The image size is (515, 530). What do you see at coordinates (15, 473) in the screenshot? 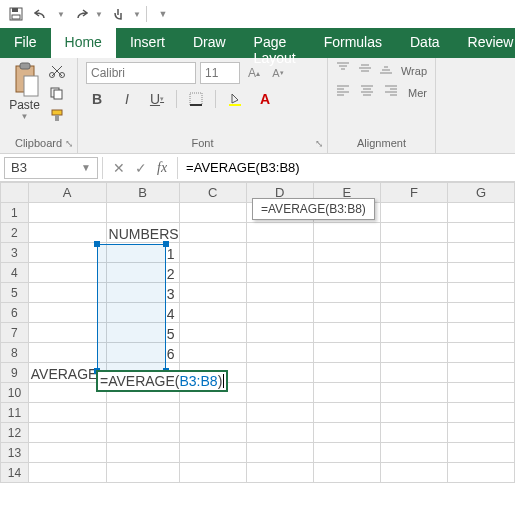
I see `row-header: 14` at bounding box center [15, 473].